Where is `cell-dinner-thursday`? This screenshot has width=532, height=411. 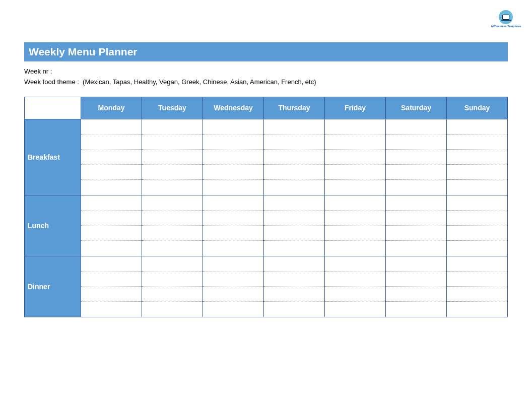 cell-dinner-thursday is located at coordinates (294, 286).